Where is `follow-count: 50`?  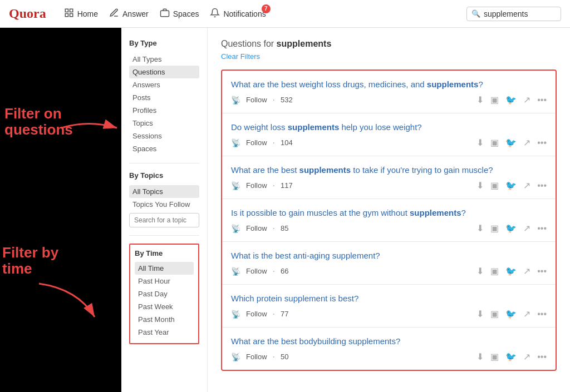
follow-count: 50 is located at coordinates (284, 357).